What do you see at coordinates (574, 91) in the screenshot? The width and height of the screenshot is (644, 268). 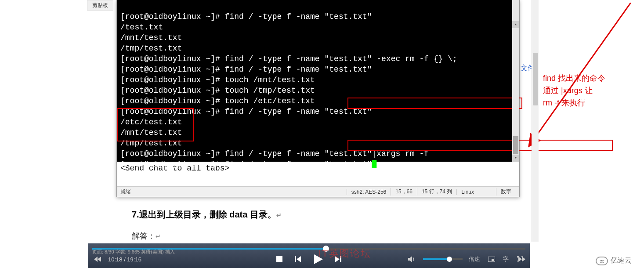 I see `annotation-line: 通过 |xargs 让` at bounding box center [574, 91].